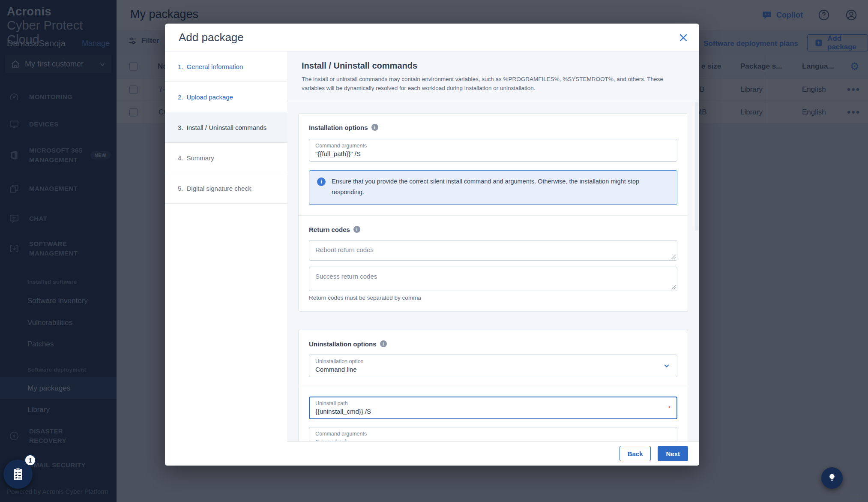 The height and width of the screenshot is (502, 868). Describe the element at coordinates (493, 250) in the screenshot. I see `reboot-return-codes-field` at that location.